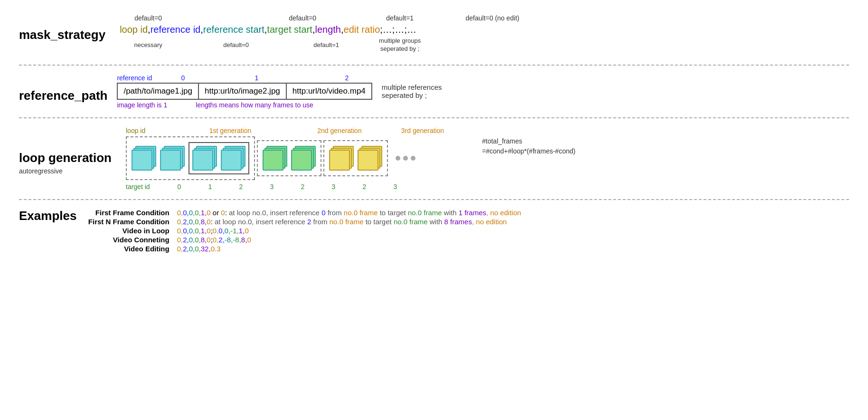 This screenshot has width=868, height=420. I want to click on label-default1: default=1, so click(326, 45).